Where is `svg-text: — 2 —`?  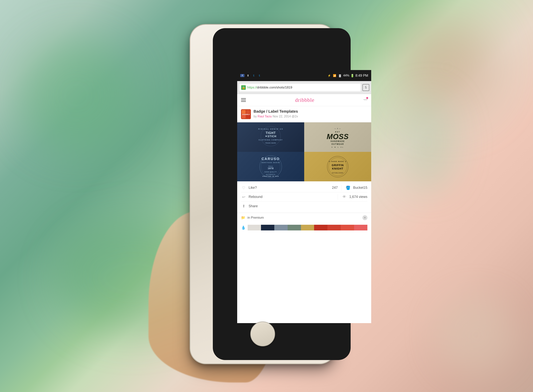 svg-text: — 2 — is located at coordinates (338, 129).